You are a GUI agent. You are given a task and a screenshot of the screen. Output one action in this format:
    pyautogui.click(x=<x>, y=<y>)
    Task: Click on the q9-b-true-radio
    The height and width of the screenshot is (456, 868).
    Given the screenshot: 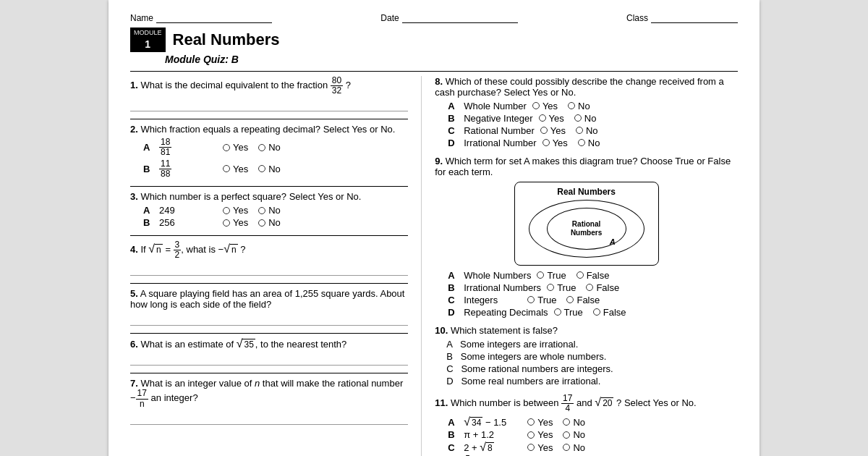 What is the action you would take?
    pyautogui.click(x=550, y=287)
    